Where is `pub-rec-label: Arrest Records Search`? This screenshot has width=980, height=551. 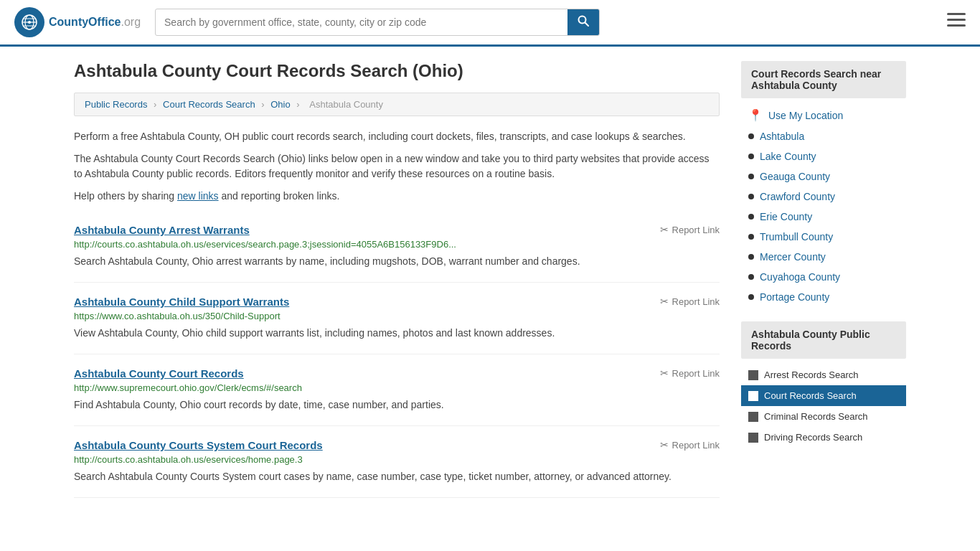 pub-rec-label: Arrest Records Search is located at coordinates (811, 375).